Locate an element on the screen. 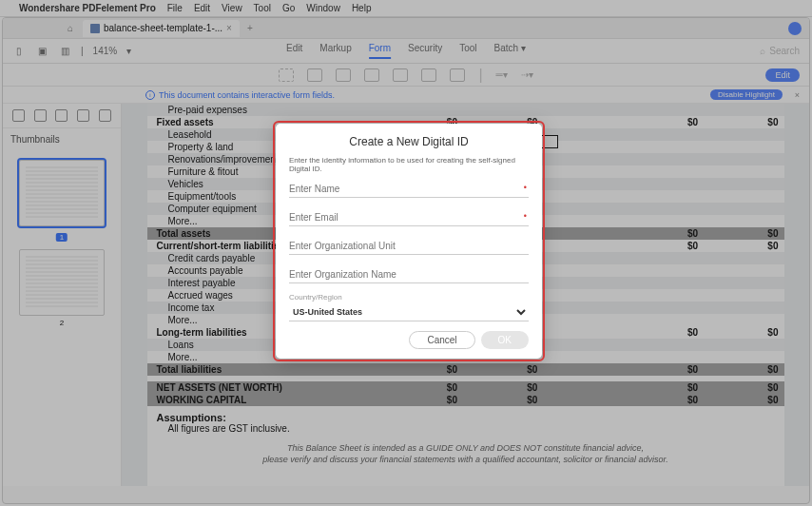 The image size is (812, 506). country-select: US-United States is located at coordinates (409, 312).